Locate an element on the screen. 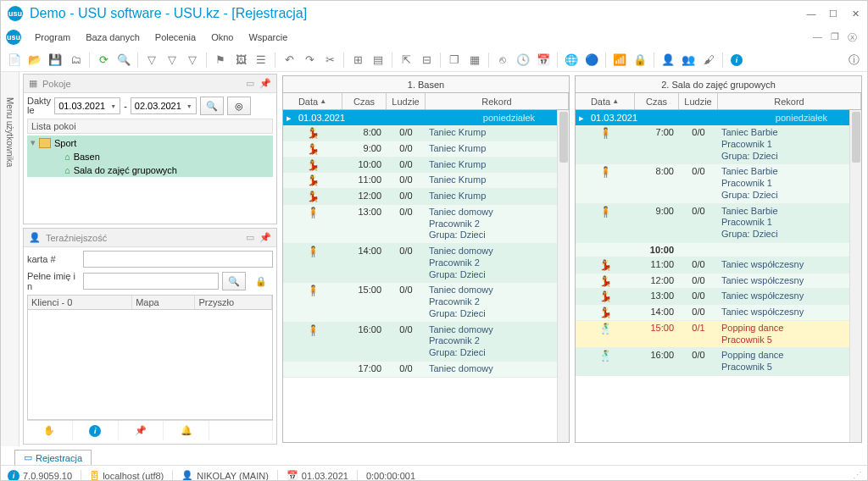 The image size is (868, 481). tb-filter2-icon: ▽ is located at coordinates (172, 60).